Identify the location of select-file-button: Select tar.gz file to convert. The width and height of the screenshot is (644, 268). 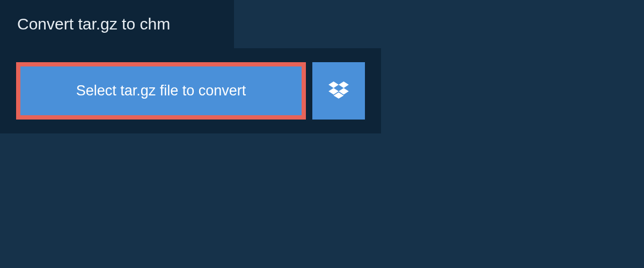
(161, 91).